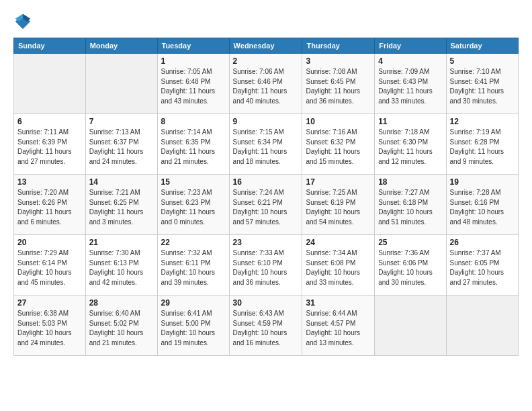 The width and height of the screenshot is (532, 411). What do you see at coordinates (266, 328) in the screenshot?
I see `day-info: Sunrise: 6:43 AMSunset: 4:59 PMDaylight:…` at bounding box center [266, 328].